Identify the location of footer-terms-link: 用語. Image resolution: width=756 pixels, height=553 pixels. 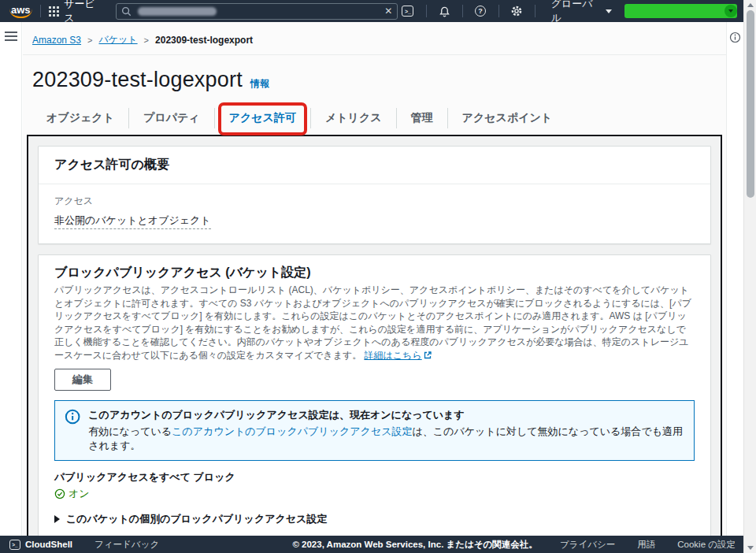
(646, 545).